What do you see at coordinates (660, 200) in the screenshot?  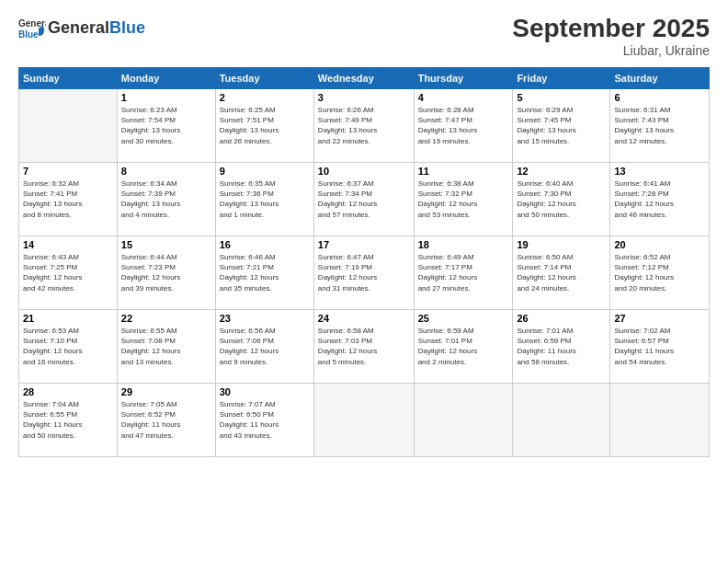 I see `calendar-cell: 13Sunrise: 6:41 AM Sunset: 7:28 PM Dayli…` at bounding box center [660, 200].